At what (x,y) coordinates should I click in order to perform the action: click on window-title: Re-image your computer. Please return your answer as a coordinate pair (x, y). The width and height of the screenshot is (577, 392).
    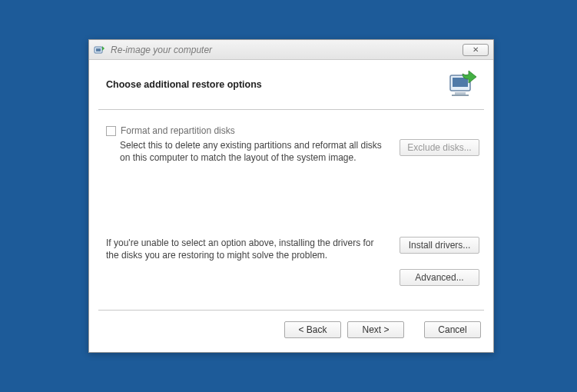
    Looking at the image, I should click on (284, 50).